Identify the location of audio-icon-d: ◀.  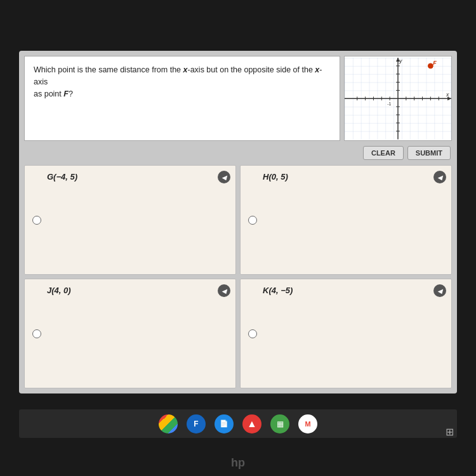
(440, 291).